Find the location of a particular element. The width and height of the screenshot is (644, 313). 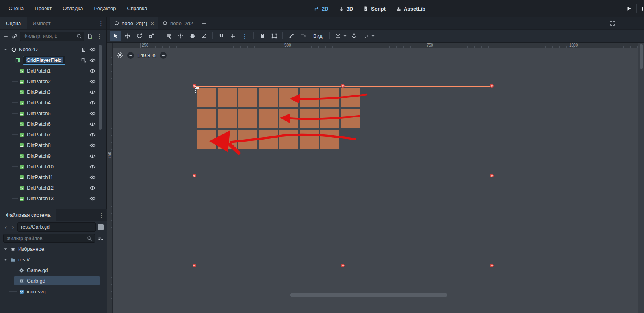

move-tool-button is located at coordinates (128, 36).